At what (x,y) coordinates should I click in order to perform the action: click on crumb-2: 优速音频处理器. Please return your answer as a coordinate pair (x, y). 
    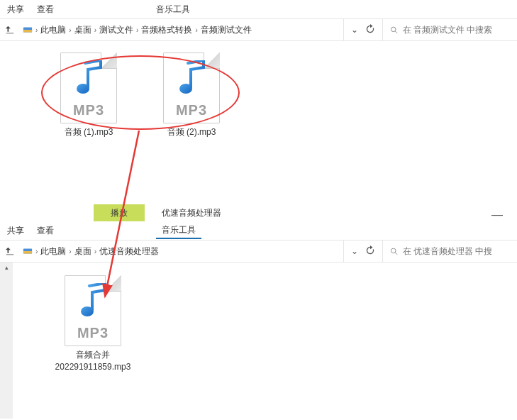
    Looking at the image, I should click on (129, 251).